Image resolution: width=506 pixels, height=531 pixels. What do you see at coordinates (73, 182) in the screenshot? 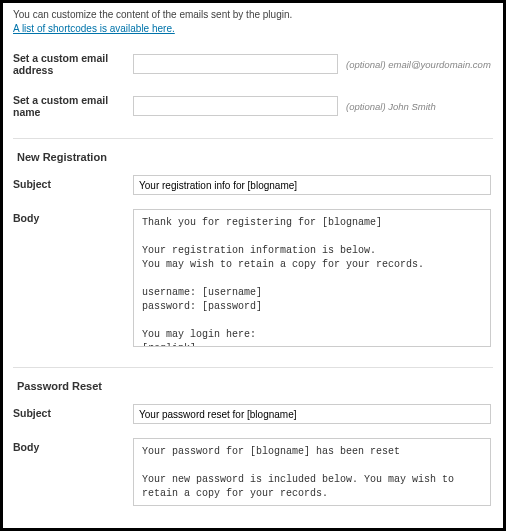
I see `new-reg-subject-label: Subject` at bounding box center [73, 182].